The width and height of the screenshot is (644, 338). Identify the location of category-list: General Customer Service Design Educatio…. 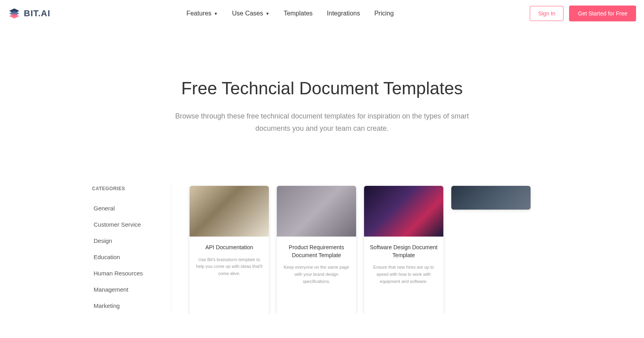
(128, 257).